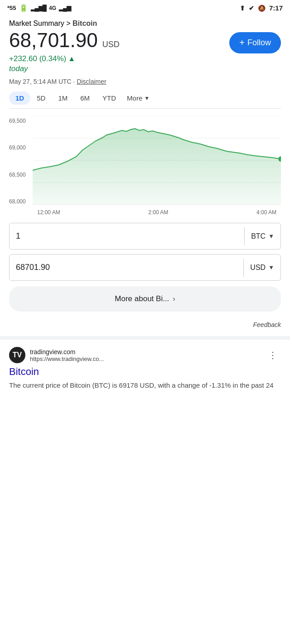 Image resolution: width=290 pixels, height=644 pixels. I want to click on chevron-down-icon: ▼, so click(147, 98).